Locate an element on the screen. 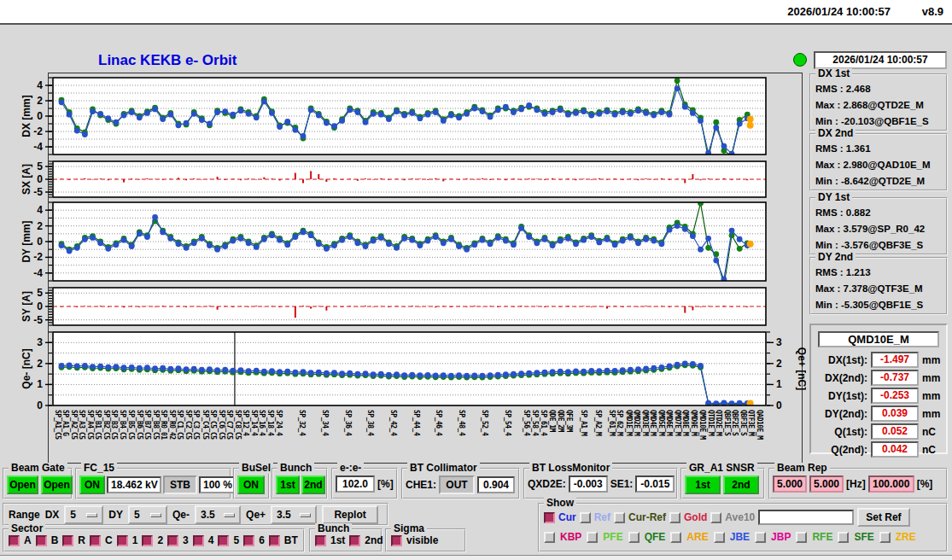  beam-gate-2-button: Open is located at coordinates (56, 485).